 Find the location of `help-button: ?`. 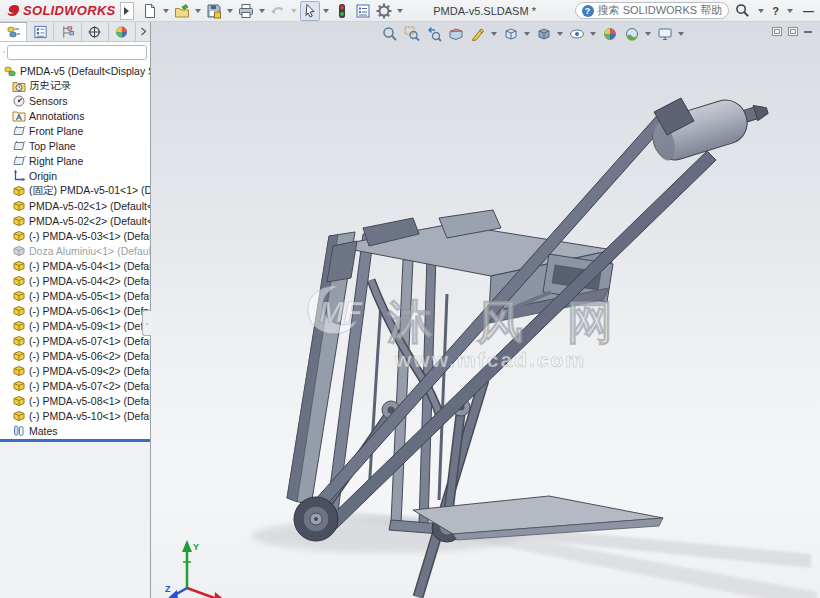

help-button: ? is located at coordinates (776, 11).